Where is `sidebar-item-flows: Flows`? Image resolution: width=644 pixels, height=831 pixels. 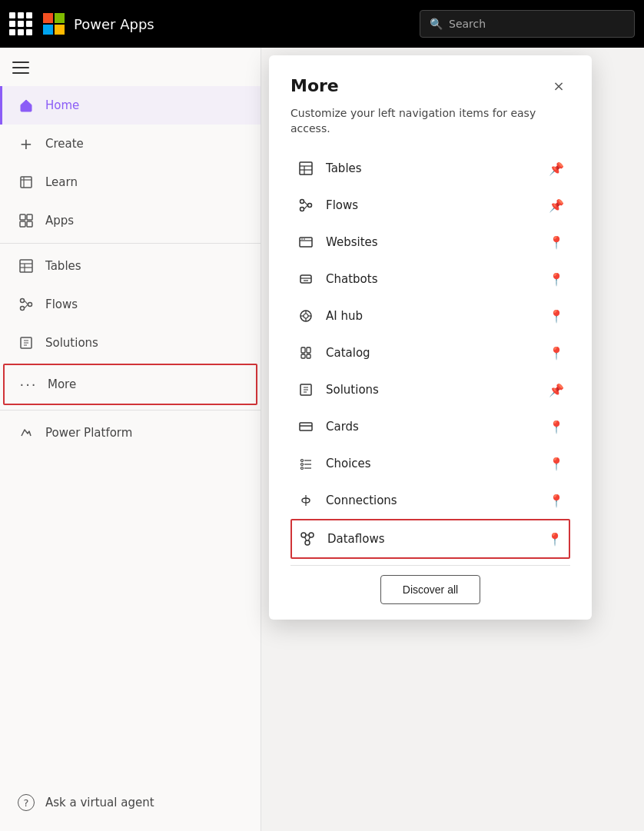
sidebar-item-flows: Flows is located at coordinates (131, 304).